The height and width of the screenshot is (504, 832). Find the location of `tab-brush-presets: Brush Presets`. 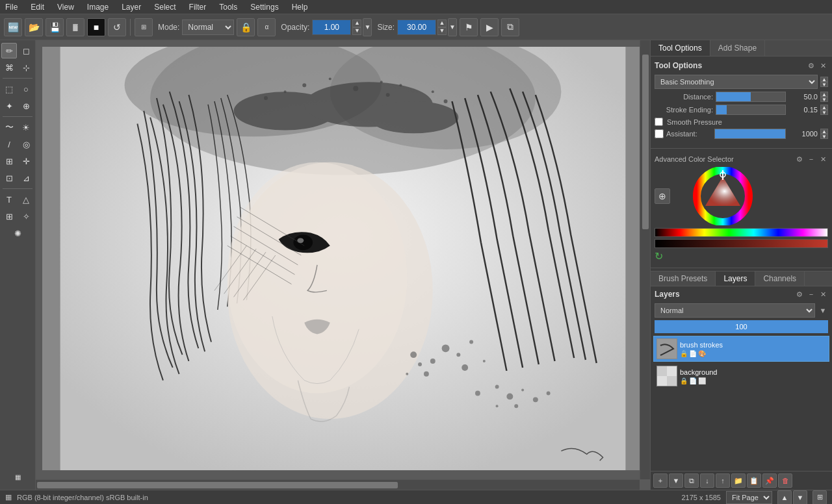

tab-brush-presets: Brush Presets is located at coordinates (683, 279).